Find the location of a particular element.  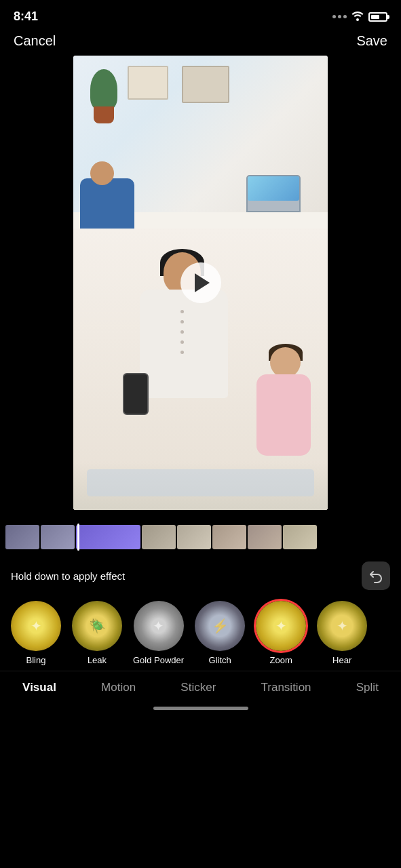

effect-inner-gold-powder: ✦ is located at coordinates (159, 626).